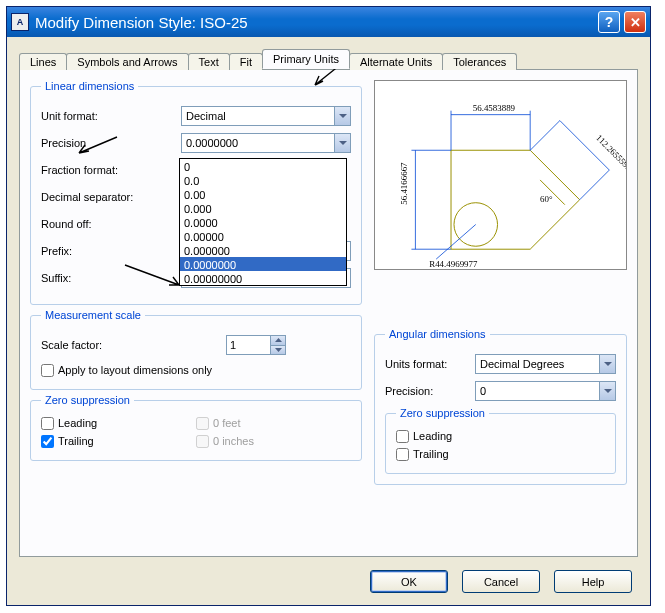 This screenshot has width=665, height=613. Describe the element at coordinates (227, 423) in the screenshot. I see `feet-label: 0 feet` at that location.